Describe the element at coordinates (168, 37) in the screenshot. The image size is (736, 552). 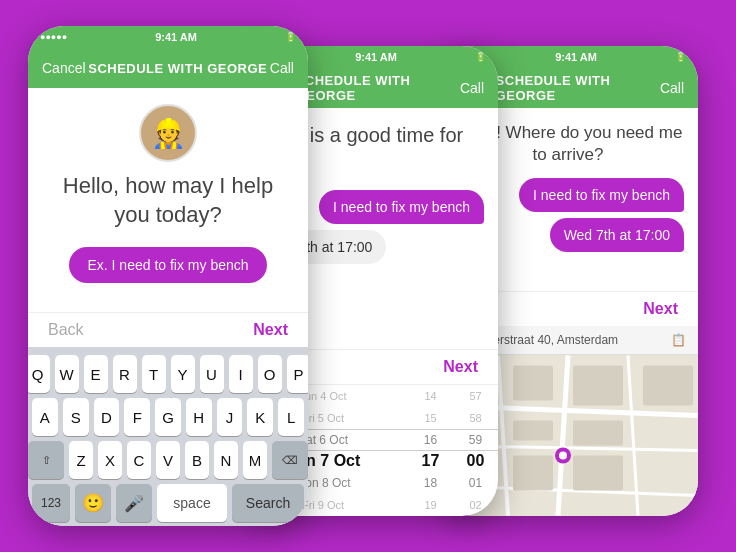
I see `status-bar-1: ●●●●● 9:41 AM 🔋` at that location.